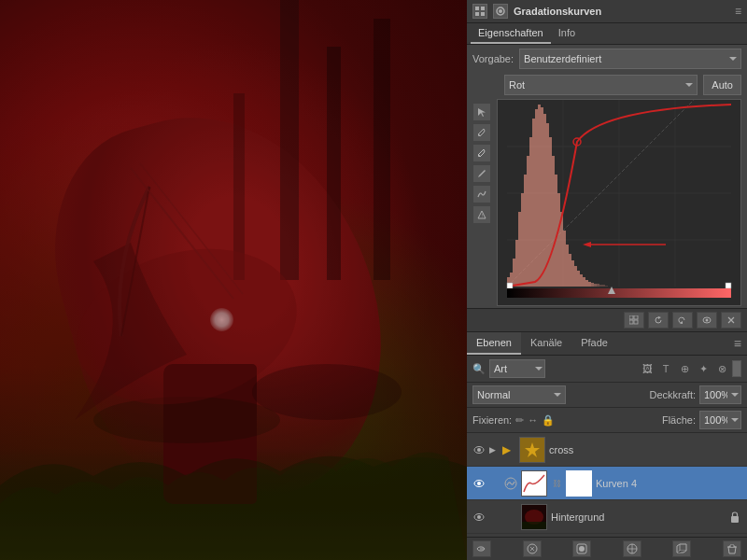  What do you see at coordinates (557, 11) in the screenshot?
I see `panel-title: Gradationskurven` at bounding box center [557, 11].